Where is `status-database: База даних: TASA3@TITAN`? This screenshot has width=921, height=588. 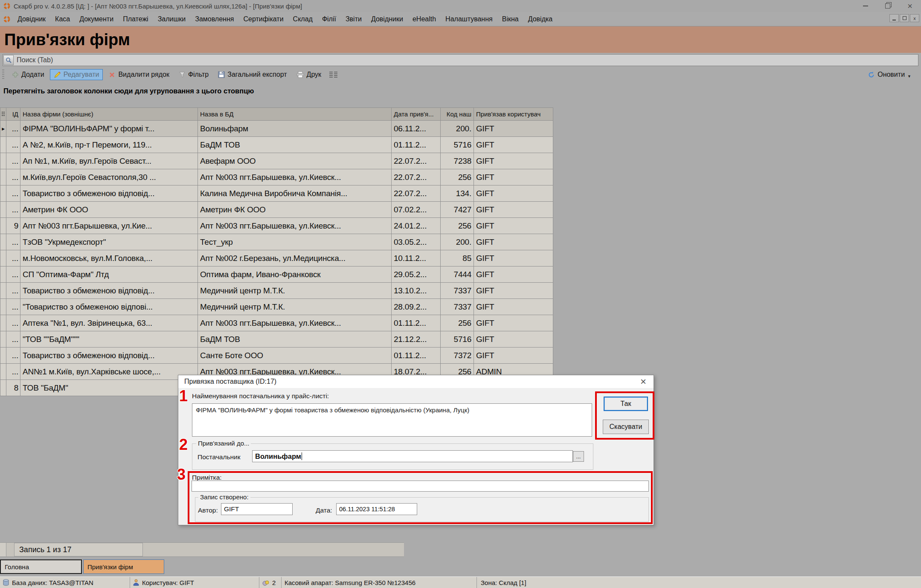
status-database: База даних: TASA3@TITAN is located at coordinates (65, 582).